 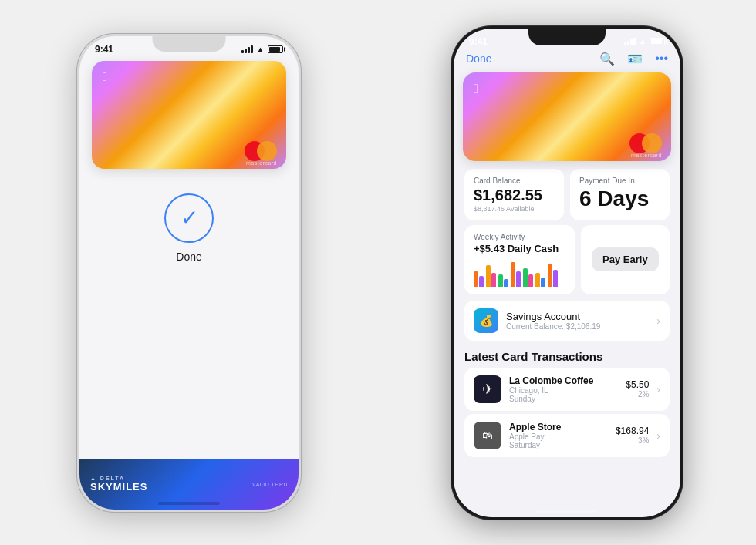 What do you see at coordinates (559, 436) in the screenshot?
I see `transaction-text-2: Apple Store Apple Pay Saturday` at bounding box center [559, 436].